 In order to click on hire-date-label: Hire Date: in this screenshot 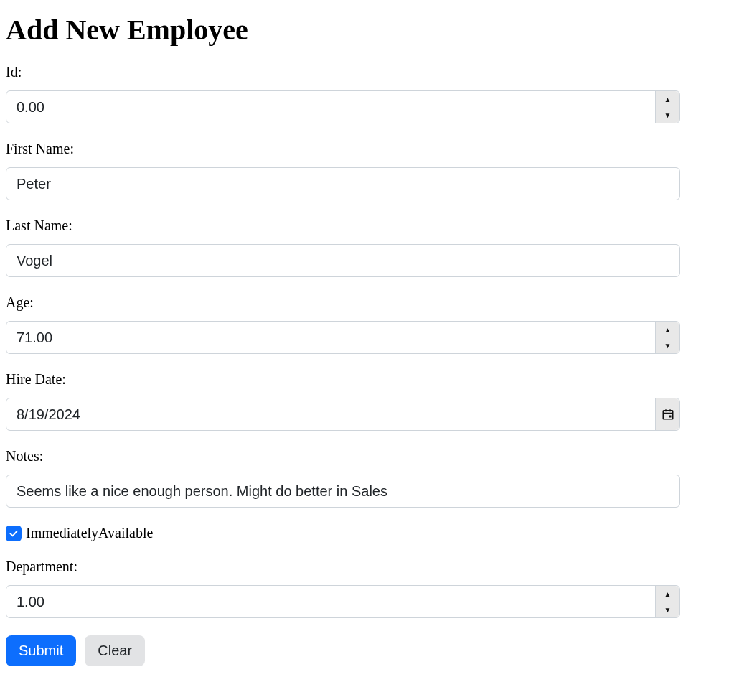, I will do `click(343, 379)`.